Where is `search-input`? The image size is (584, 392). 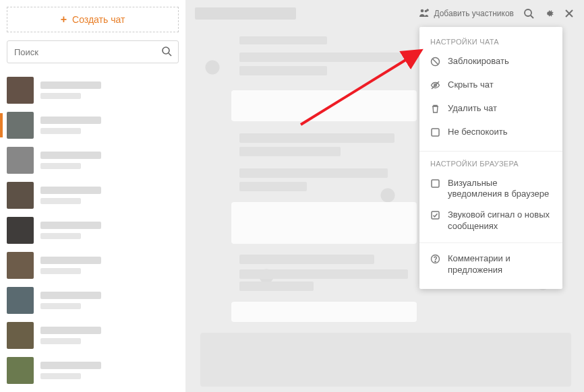 search-input is located at coordinates (93, 52).